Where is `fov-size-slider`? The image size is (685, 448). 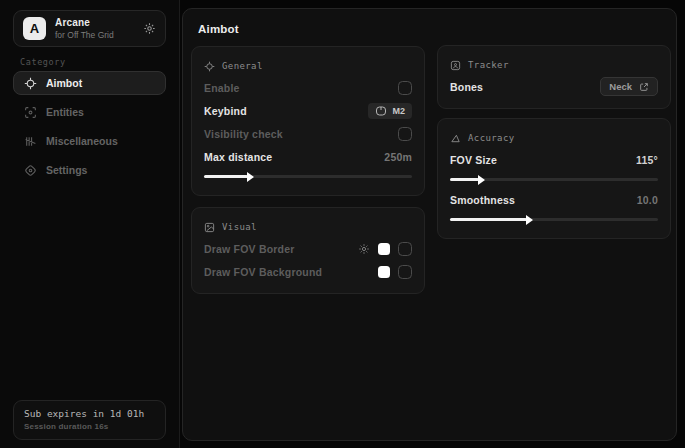
fov-size-slider is located at coordinates (554, 180).